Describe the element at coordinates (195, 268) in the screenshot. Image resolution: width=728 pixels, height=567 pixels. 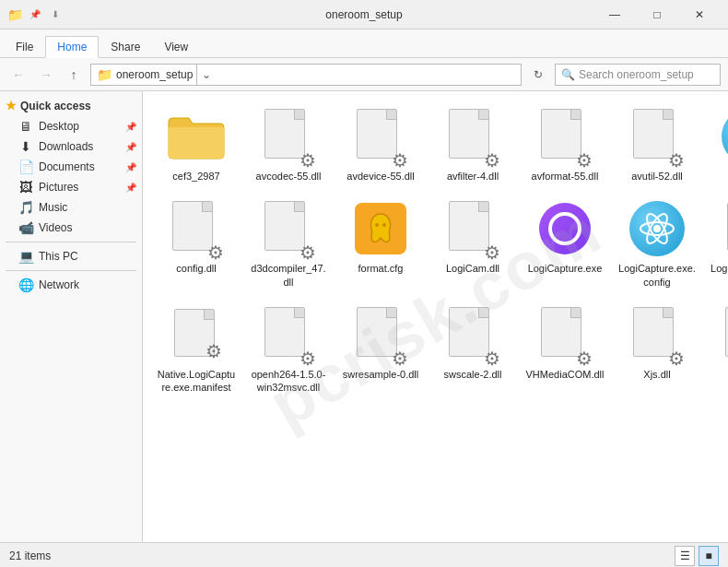
I see `file-label: config.dll` at that location.